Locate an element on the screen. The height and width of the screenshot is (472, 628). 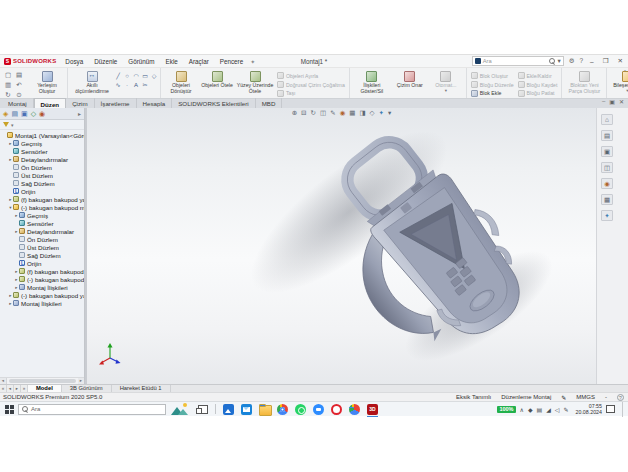
tree-item-mates: ▸Montaj İlişkileri is located at coordinates (43, 303).